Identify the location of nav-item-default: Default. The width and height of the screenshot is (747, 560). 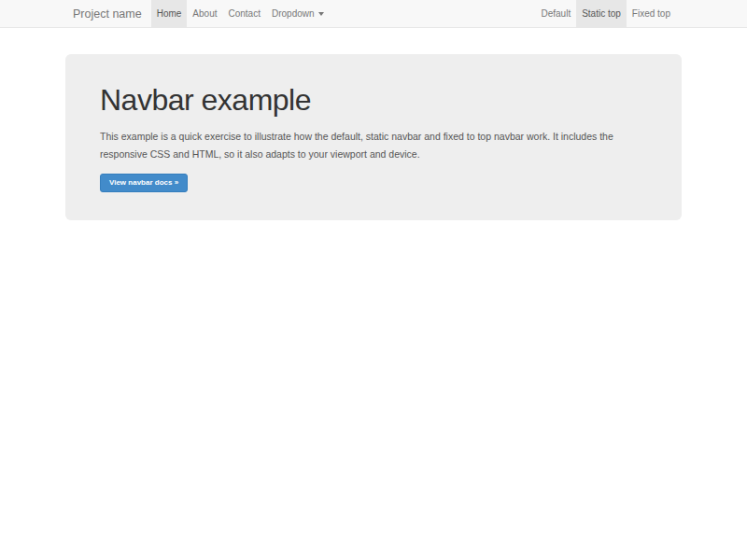
(556, 13).